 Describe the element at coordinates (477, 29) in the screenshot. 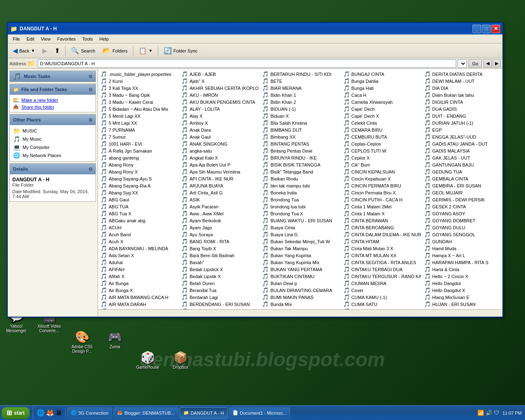

I see `minimize-button: _` at that location.